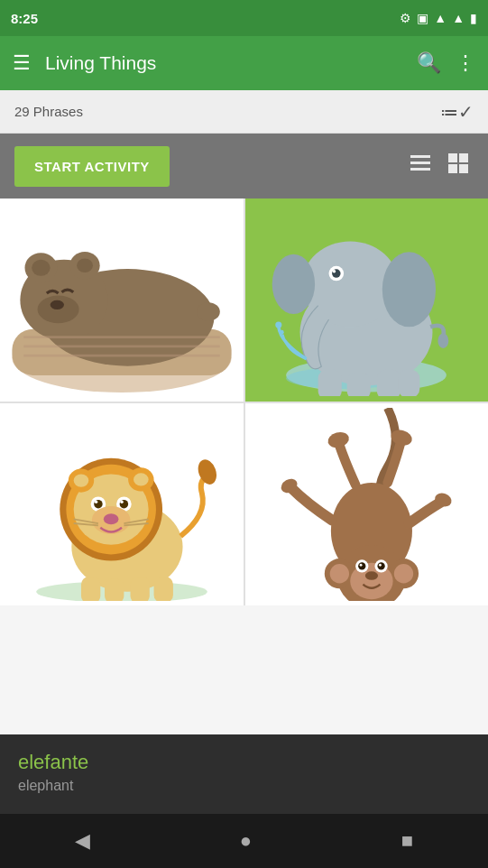 Image resolution: width=488 pixels, height=868 pixels. What do you see at coordinates (122, 505) in the screenshot?
I see `animal-cell-lion` at bounding box center [122, 505].